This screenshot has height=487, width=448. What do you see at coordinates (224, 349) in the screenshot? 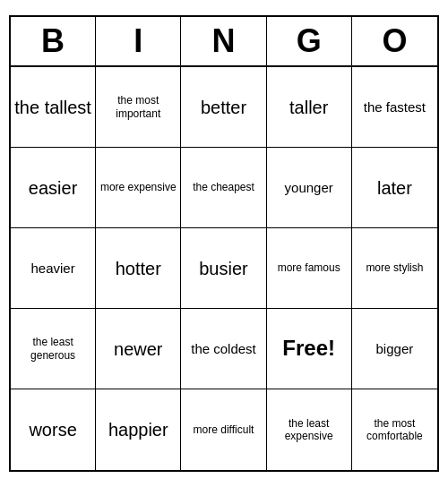
I see `cell-text: the coldest` at bounding box center [224, 349].